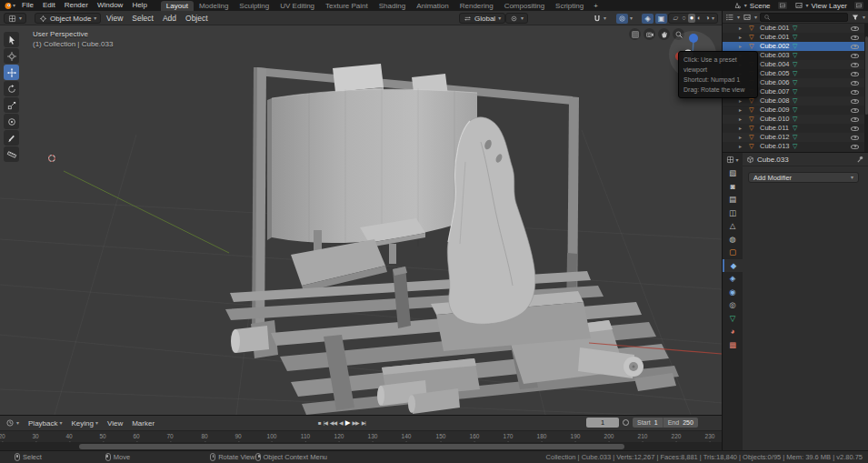  Describe the element at coordinates (733, 173) in the screenshot. I see `properties-tab: ▧` at that location.